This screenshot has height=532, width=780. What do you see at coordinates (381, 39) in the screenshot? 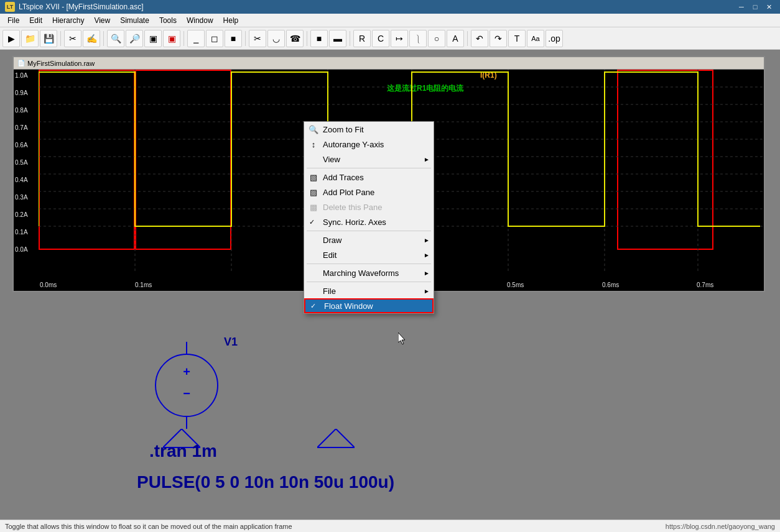
I see `toolbar-c: C` at bounding box center [381, 39].